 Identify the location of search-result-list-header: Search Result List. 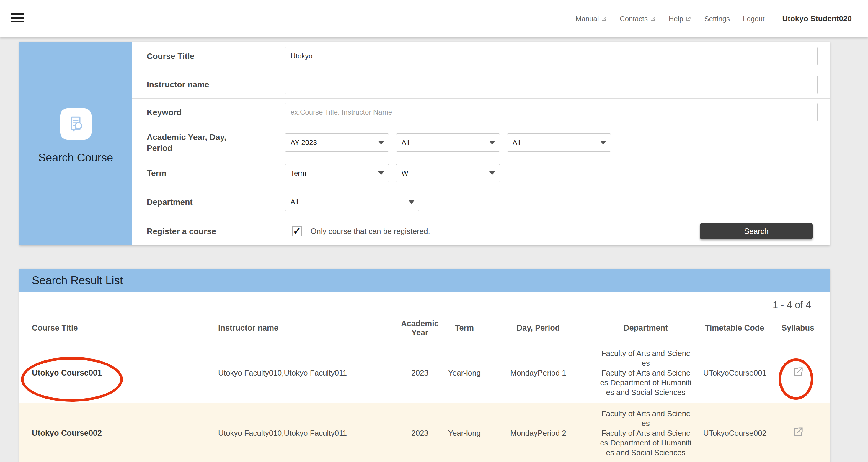
(425, 280).